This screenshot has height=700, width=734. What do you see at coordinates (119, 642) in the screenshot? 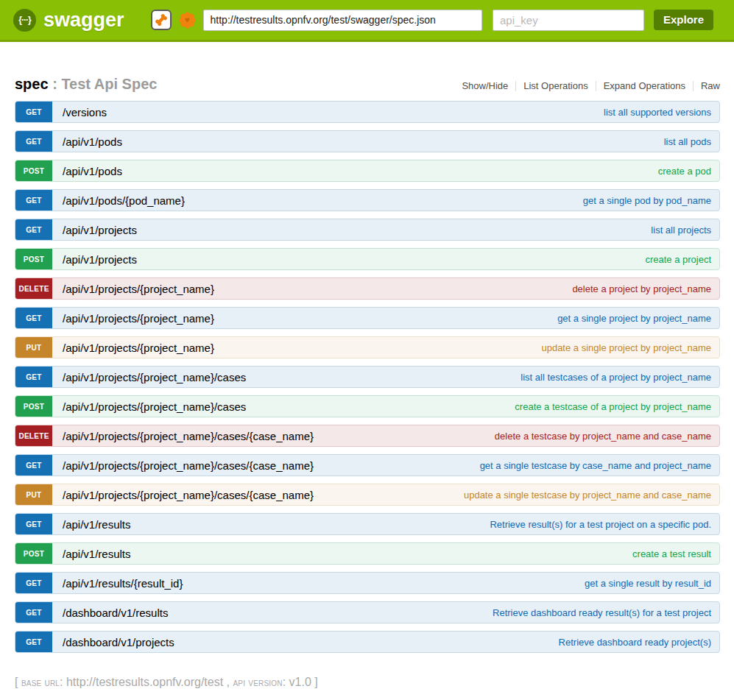
I see `endpoint-path: /dashboard/v1/projects` at bounding box center [119, 642].